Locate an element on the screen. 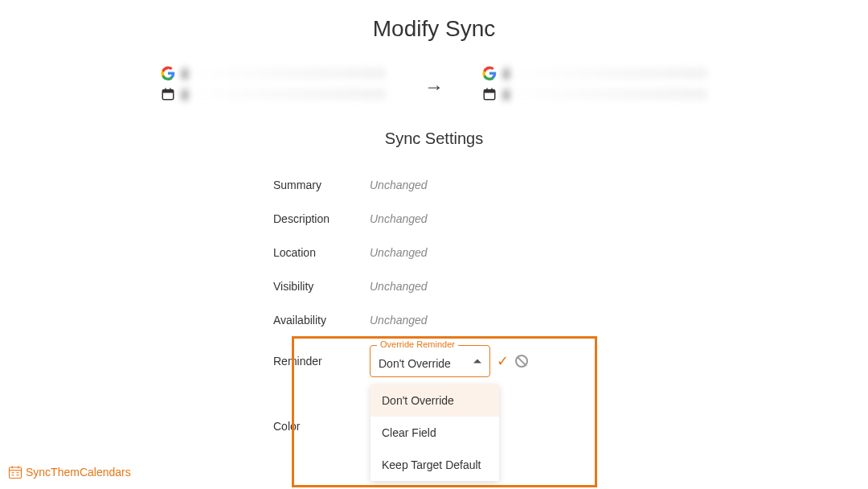  setting-row-availability: Availability Unchanged is located at coordinates (434, 320).